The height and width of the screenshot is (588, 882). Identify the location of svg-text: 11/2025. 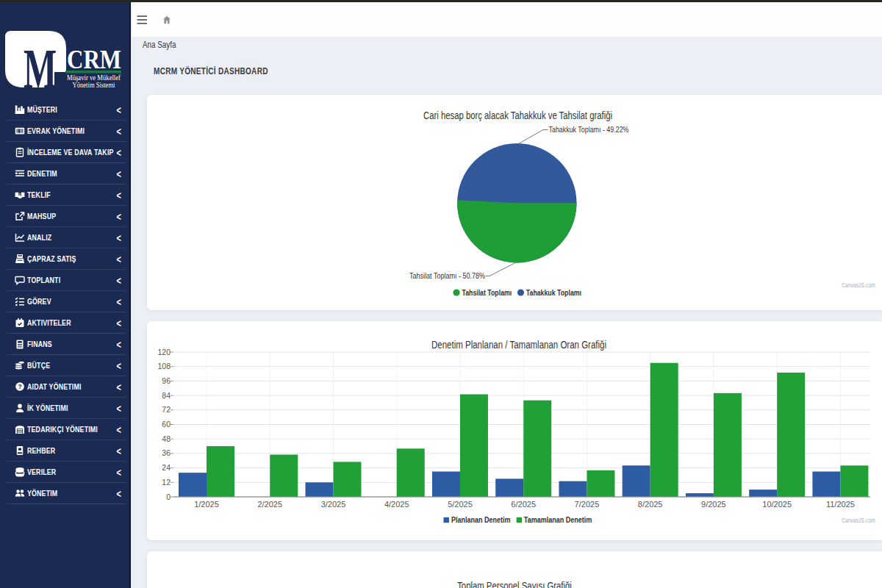
(841, 504).